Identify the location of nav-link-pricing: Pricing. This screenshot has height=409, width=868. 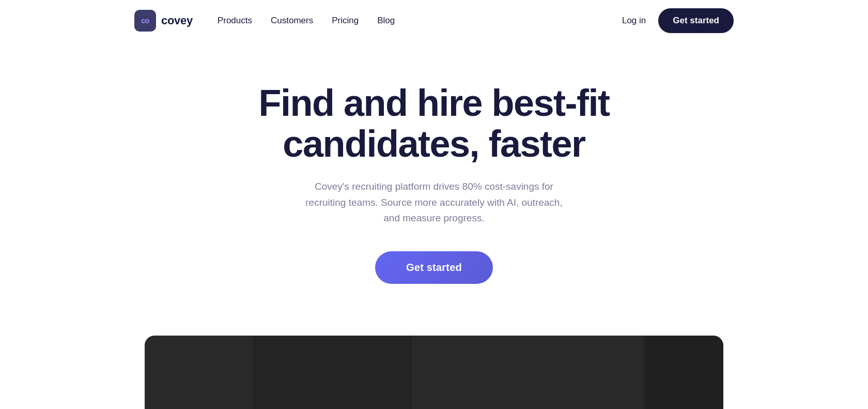
(345, 21).